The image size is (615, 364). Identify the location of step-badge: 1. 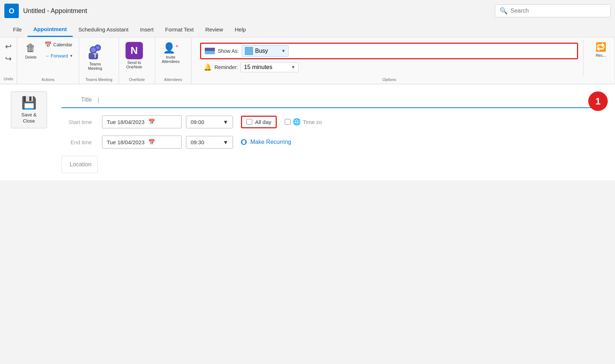
(598, 101).